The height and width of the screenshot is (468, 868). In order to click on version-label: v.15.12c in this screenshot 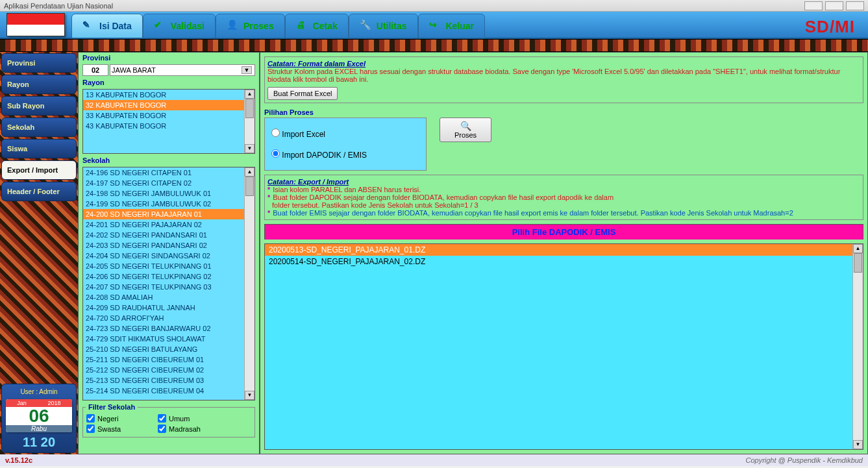, I will do `click(19, 460)`.